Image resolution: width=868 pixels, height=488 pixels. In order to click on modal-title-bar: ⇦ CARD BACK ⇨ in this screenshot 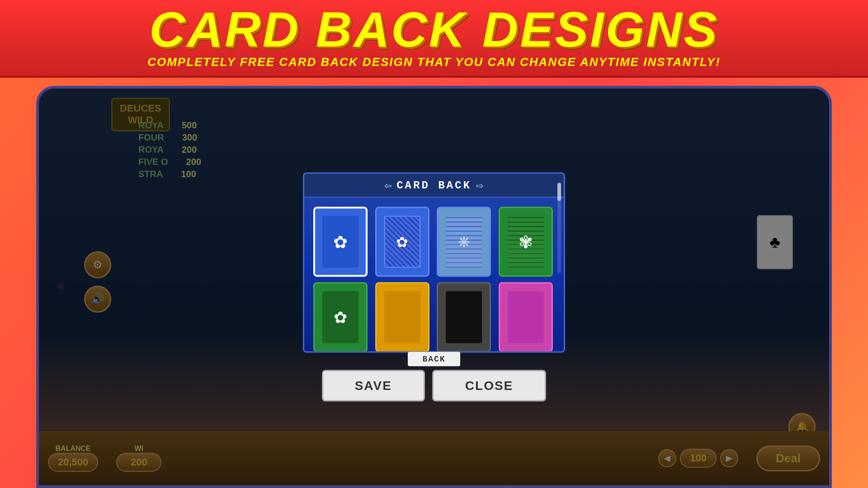, I will do `click(434, 186)`.